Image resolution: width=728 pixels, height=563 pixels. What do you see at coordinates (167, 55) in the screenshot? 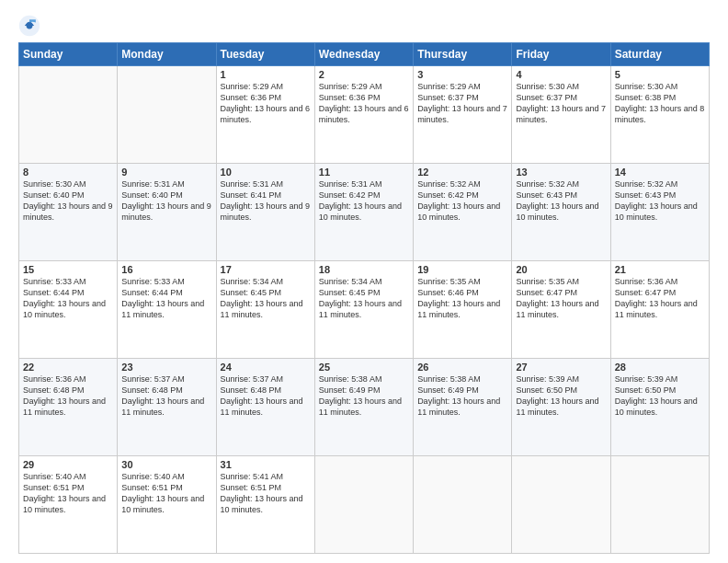
I see `calendar-day-header: Monday` at bounding box center [167, 55].